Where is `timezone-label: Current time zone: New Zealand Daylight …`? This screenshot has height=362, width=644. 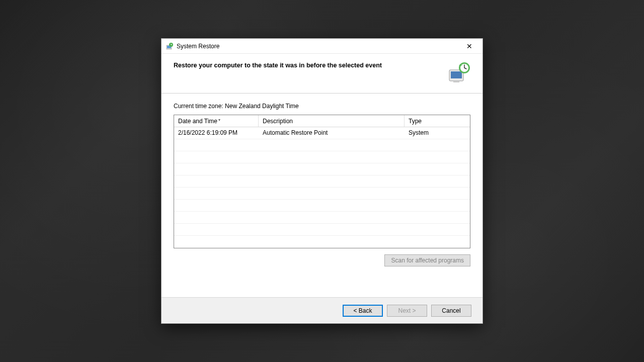
timezone-label: Current time zone: New Zealand Daylight … is located at coordinates (322, 106).